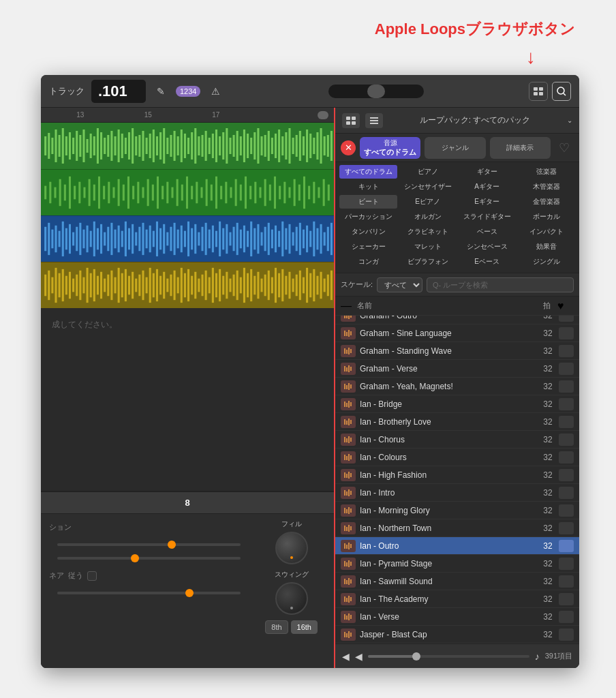 Image resolution: width=616 pixels, height=698 pixels. What do you see at coordinates (457, 333) in the screenshot?
I see `loop-item-3: Graham - Sine Language32` at bounding box center [457, 333].